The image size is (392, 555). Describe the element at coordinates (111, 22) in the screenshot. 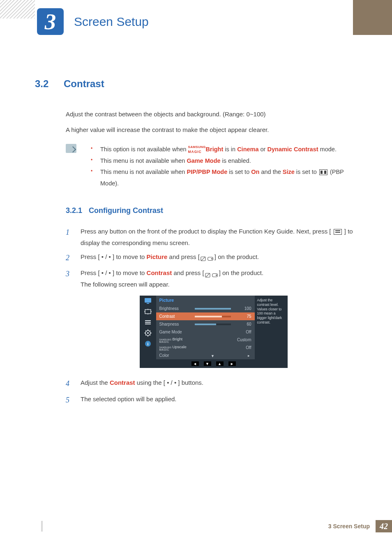

I see `chapter-title: Screen Setup` at that location.